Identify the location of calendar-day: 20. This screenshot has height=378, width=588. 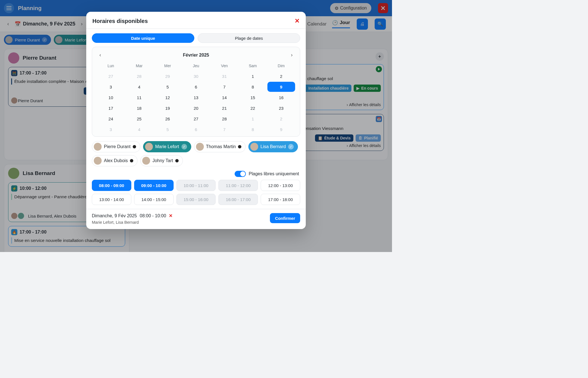
(196, 108).